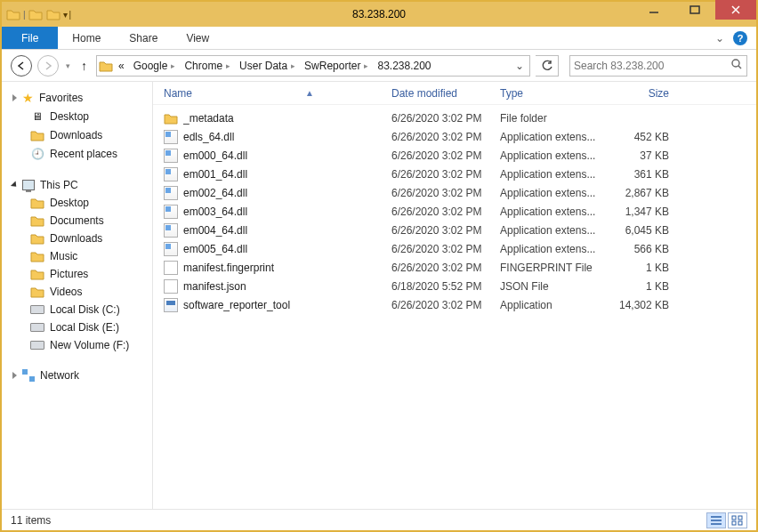 This screenshot has height=532, width=758. Describe the element at coordinates (121, 66) in the screenshot. I see `breadcrumb-overflow: «` at that location.